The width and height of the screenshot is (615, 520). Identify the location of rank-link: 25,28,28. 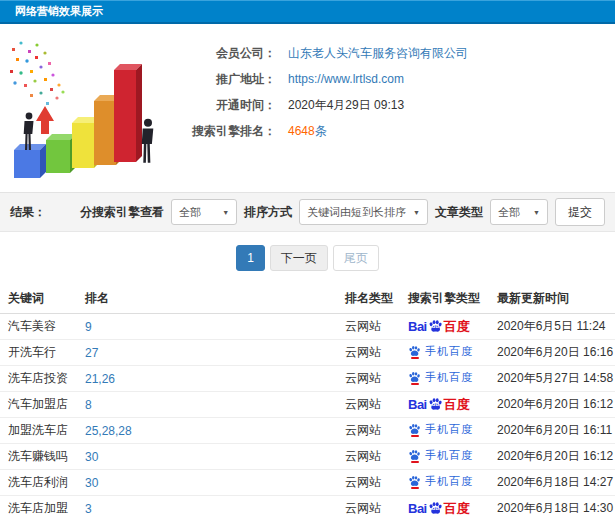
(108, 431).